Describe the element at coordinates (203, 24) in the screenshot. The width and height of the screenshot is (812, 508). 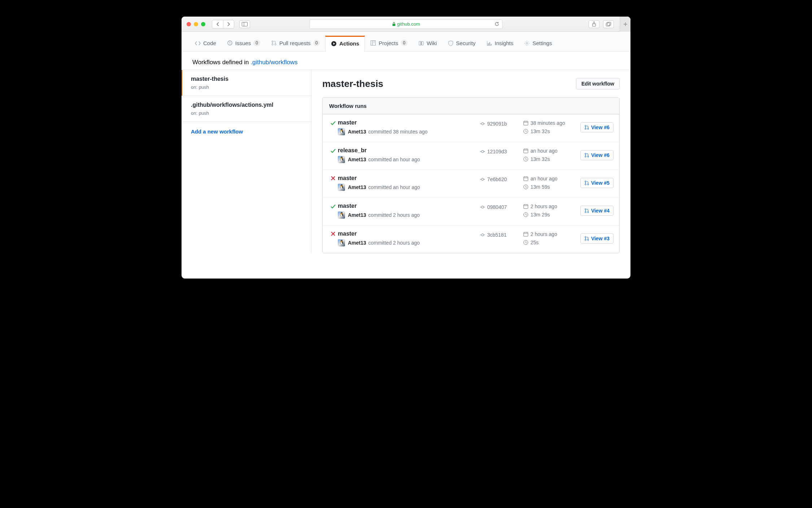
I see `zoom-window-button` at that location.